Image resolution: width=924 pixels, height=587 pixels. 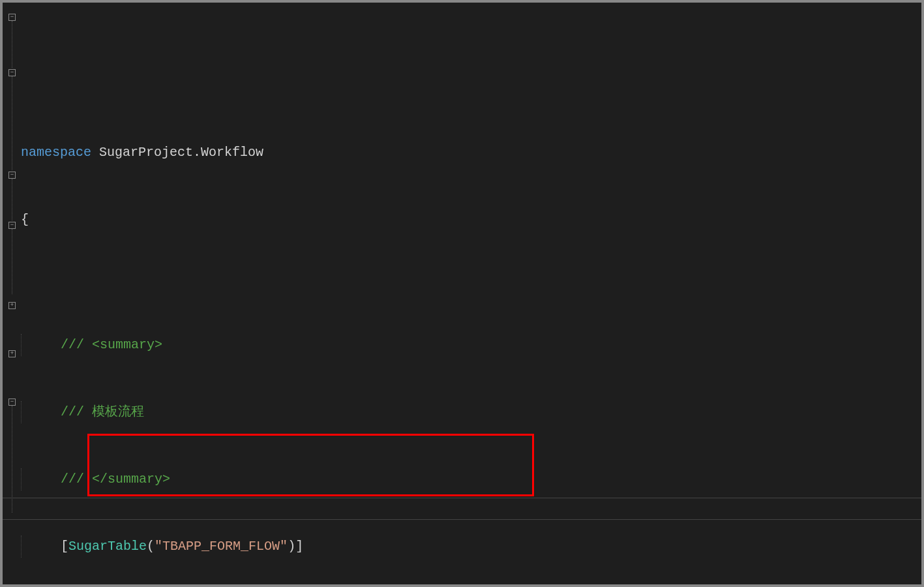 What do you see at coordinates (471, 547) in the screenshot?
I see `code-line: [SugarTable("TBAPP_FORM_FLOW")]` at bounding box center [471, 547].